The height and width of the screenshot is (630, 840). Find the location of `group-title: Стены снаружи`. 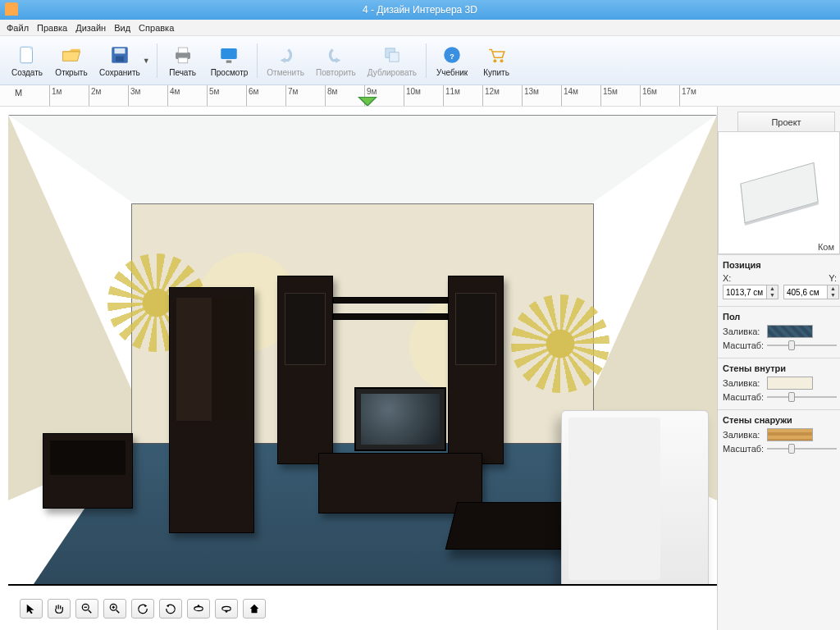

group-title: Стены снаружи is located at coordinates (779, 420).